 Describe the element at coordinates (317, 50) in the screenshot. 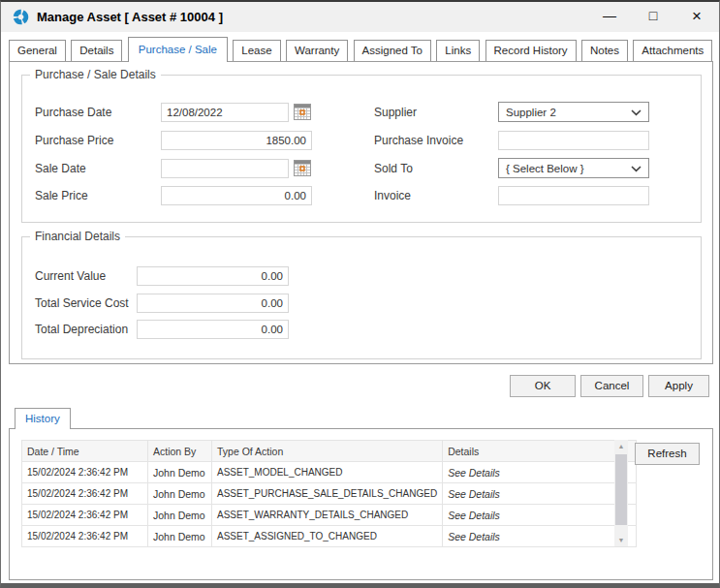

I see `tab-warranty: Warranty` at that location.